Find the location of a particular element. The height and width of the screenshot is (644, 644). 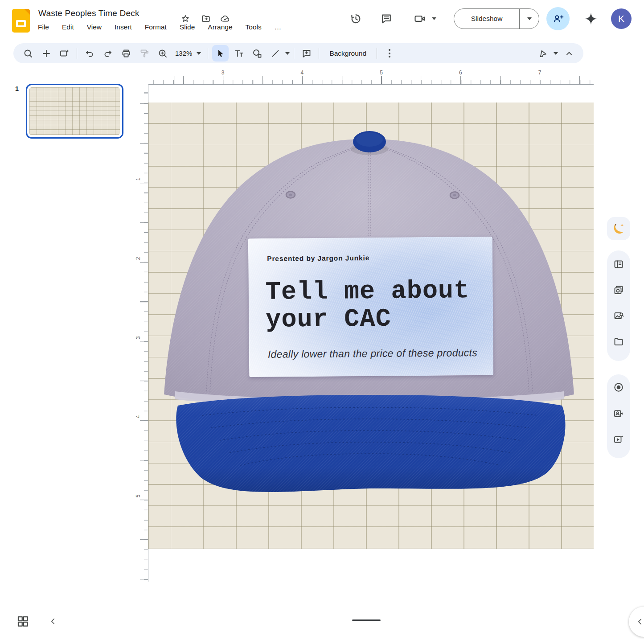

ruler-top-label: 3 is located at coordinates (223, 73).